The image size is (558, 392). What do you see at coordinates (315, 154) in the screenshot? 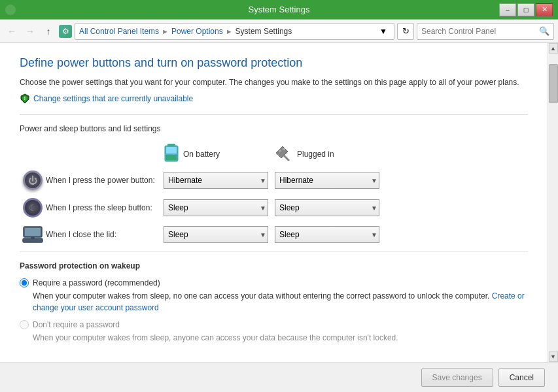
I see `plugged-col-label: Plugged in` at bounding box center [315, 154].